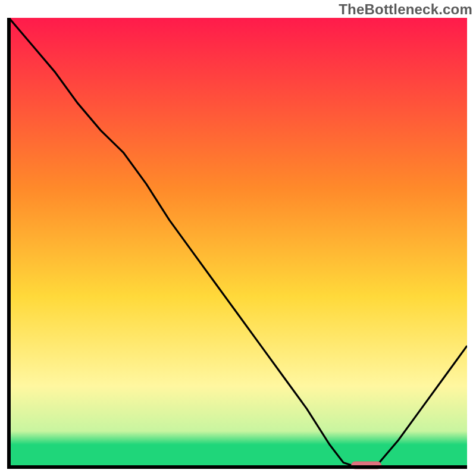  I want to click on watermark-label: TheBottleneck.com, so click(406, 10).